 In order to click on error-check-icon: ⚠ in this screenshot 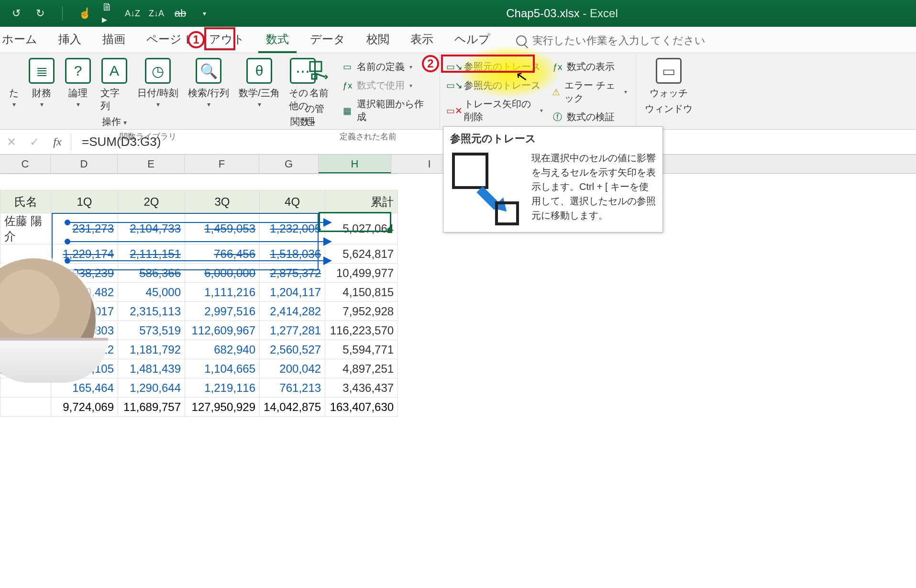, I will do `click(556, 92)`.